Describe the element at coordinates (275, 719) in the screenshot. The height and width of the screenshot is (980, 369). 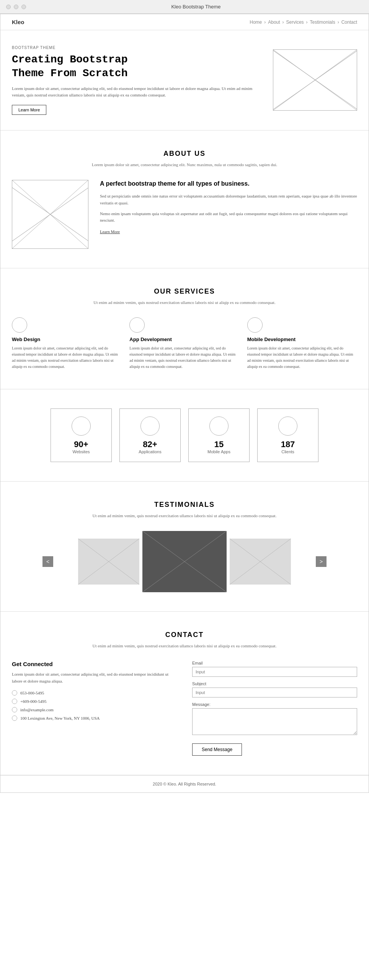
I see `message-form-group: Message:` at that location.